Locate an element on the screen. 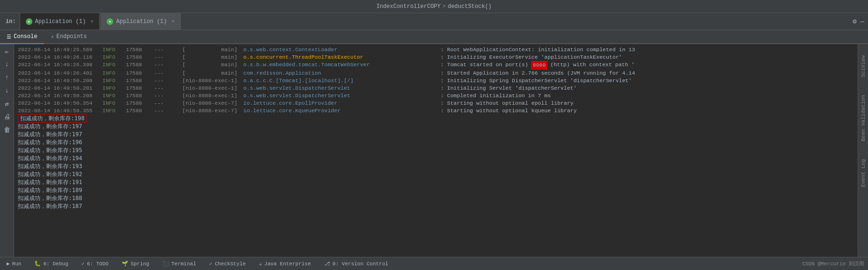 The height and width of the screenshot is (270, 868). arrow-up-btn: ↑ is located at coordinates (7, 77).